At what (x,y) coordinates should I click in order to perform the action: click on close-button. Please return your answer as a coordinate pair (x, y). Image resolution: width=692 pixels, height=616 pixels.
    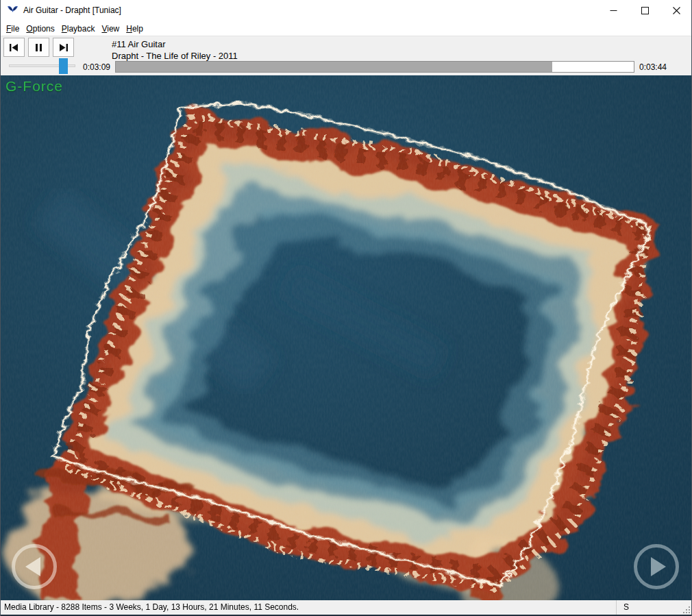
    Looking at the image, I should click on (676, 11).